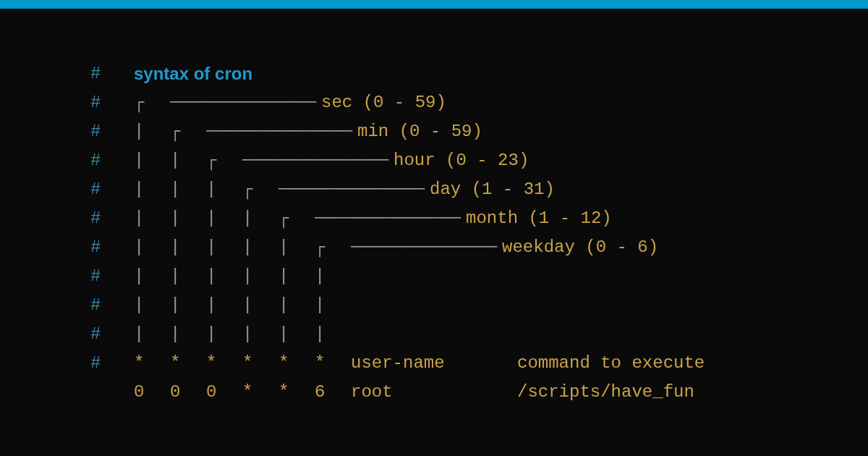 This screenshot has height=456, width=868. What do you see at coordinates (193, 74) in the screenshot?
I see `diagram-title: syntax of cron` at bounding box center [193, 74].